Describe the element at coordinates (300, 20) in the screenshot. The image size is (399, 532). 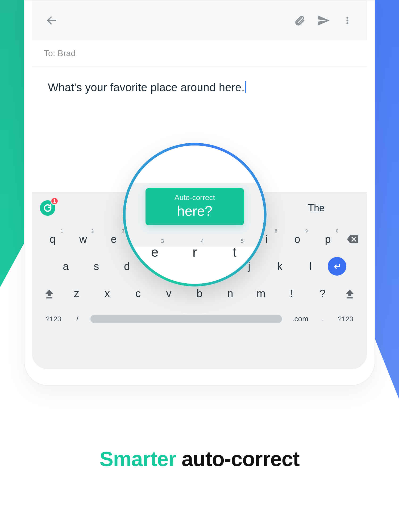
I see `attach-button` at that location.